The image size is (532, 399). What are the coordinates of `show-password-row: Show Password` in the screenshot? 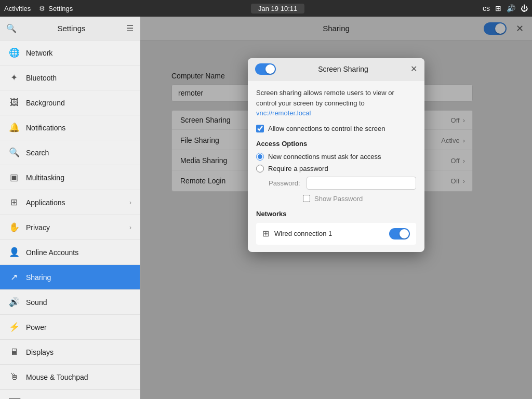 It's located at (360, 198).